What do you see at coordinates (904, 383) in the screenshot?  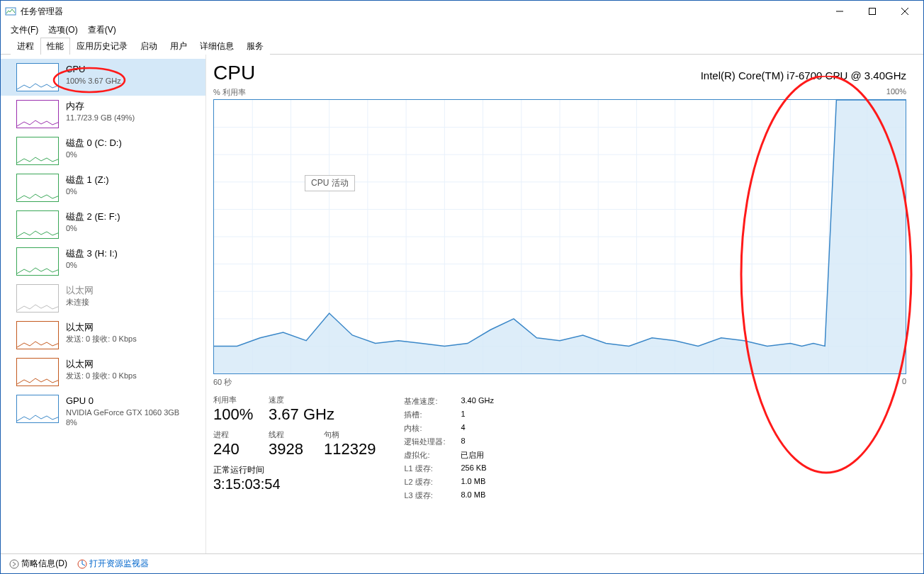 I see `chart-xmin: 0` at bounding box center [904, 383].